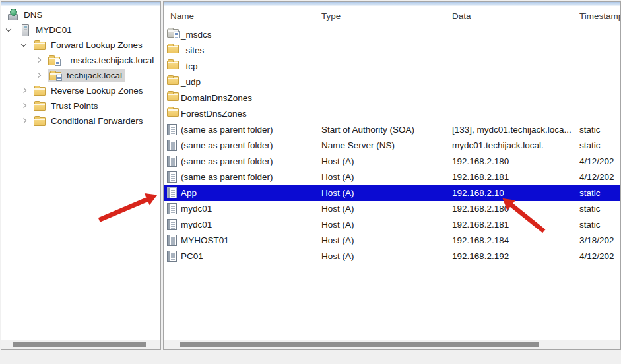 This screenshot has width=621, height=364. I want to click on tree-item-trust-points: Trust Points, so click(81, 106).